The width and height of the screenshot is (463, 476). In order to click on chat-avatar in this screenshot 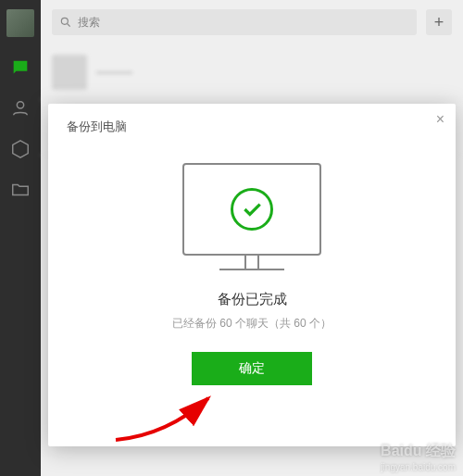, I will do `click(69, 72)`.